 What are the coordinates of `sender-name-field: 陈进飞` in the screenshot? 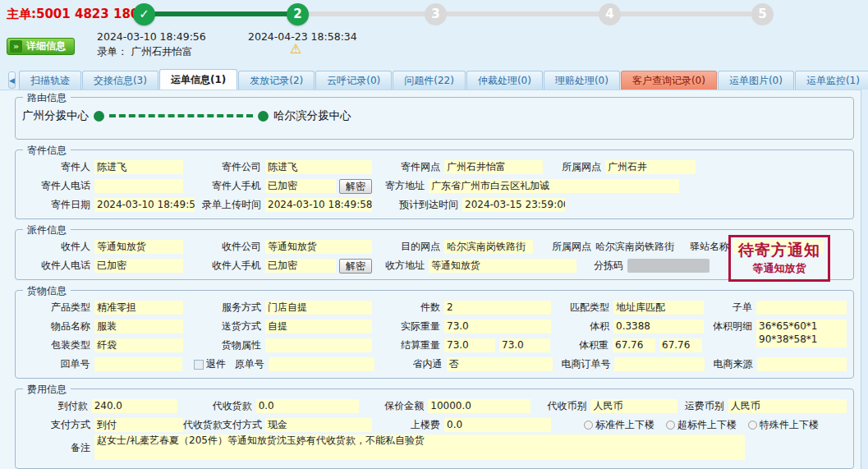 It's located at (139, 168).